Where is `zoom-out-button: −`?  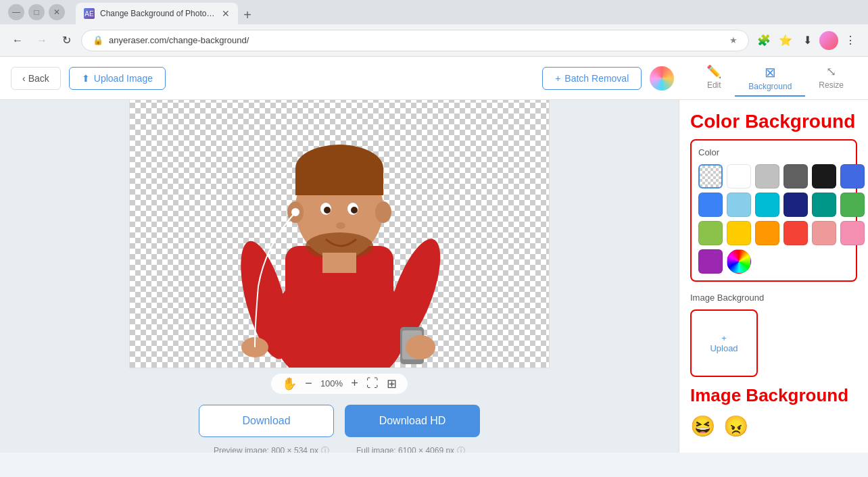 zoom-out-button: − is located at coordinates (308, 384).